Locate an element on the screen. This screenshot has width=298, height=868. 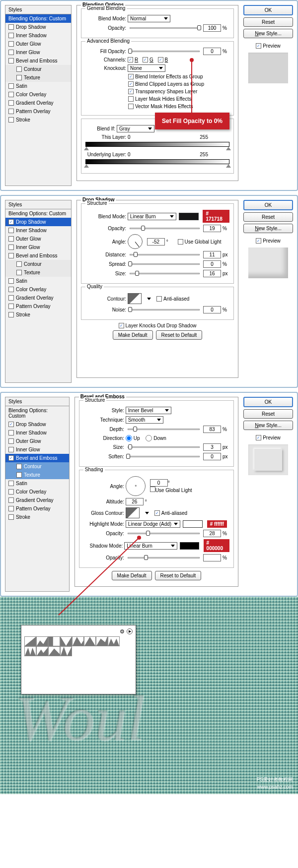
be-size-slider is located at coordinates (164, 447).